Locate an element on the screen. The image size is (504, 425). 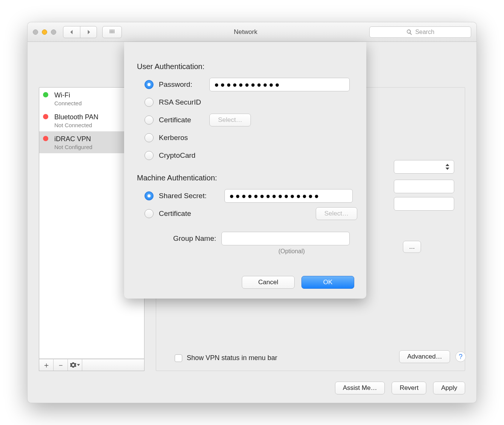
user-auth-kerberos-label: Kerberos is located at coordinates (174, 138).